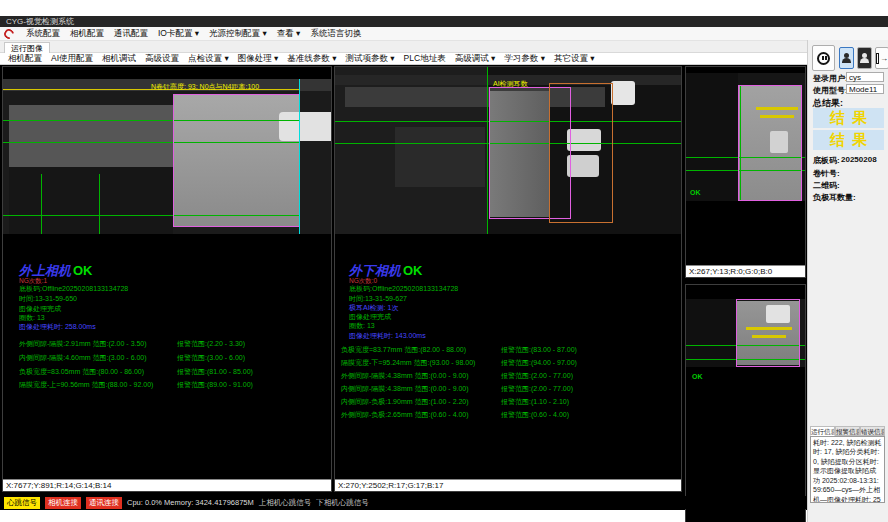  What do you see at coordinates (509, 376) in the screenshot?
I see `measurement-row: 外侧间隙-隔膜:4.38mm 范围:(0.00 - 9.00) 报警范围:(2.…` at bounding box center [509, 376].